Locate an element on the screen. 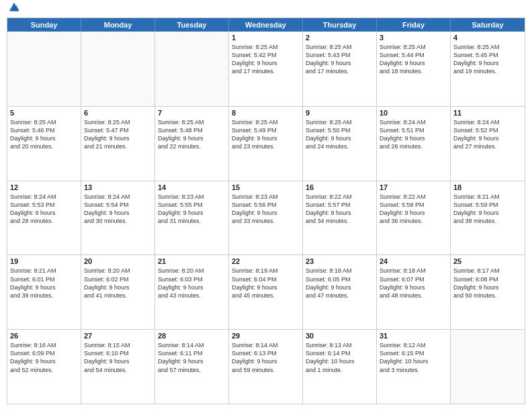 The height and width of the screenshot is (411, 532). day-cell-4: 4Sunrise: 8:25 AM Sunset: 5:45 PM Daylig… is located at coordinates (488, 68).